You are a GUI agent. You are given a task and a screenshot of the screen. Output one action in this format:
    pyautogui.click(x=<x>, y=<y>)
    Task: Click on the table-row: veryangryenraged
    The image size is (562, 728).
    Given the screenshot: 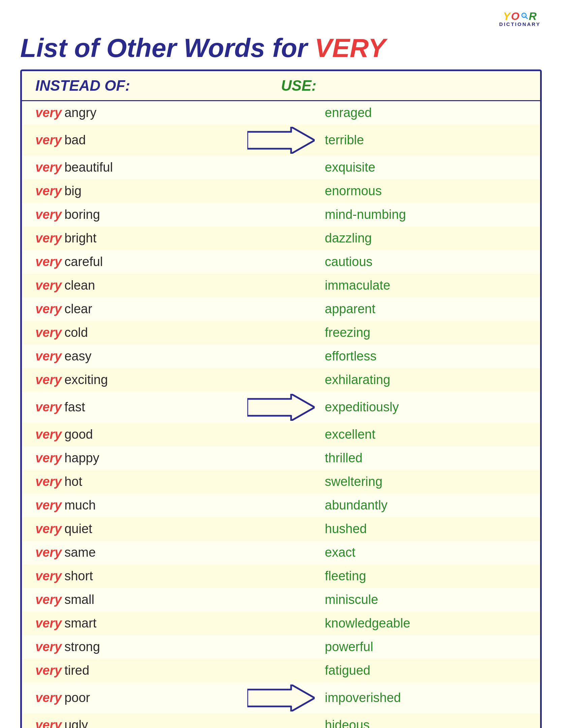 What is the action you would take?
    pyautogui.click(x=281, y=113)
    